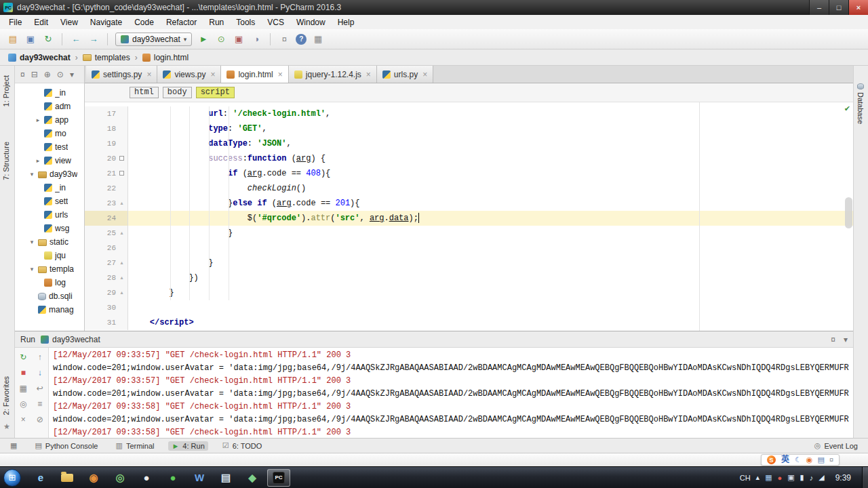  Describe the element at coordinates (216, 92) in the screenshot. I see `breadcrumb-tag: script` at that location.